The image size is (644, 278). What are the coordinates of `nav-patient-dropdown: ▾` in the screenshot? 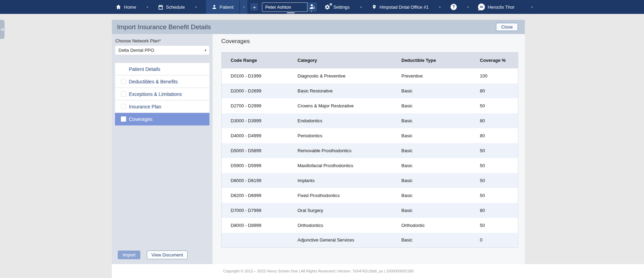 It's located at (243, 7).